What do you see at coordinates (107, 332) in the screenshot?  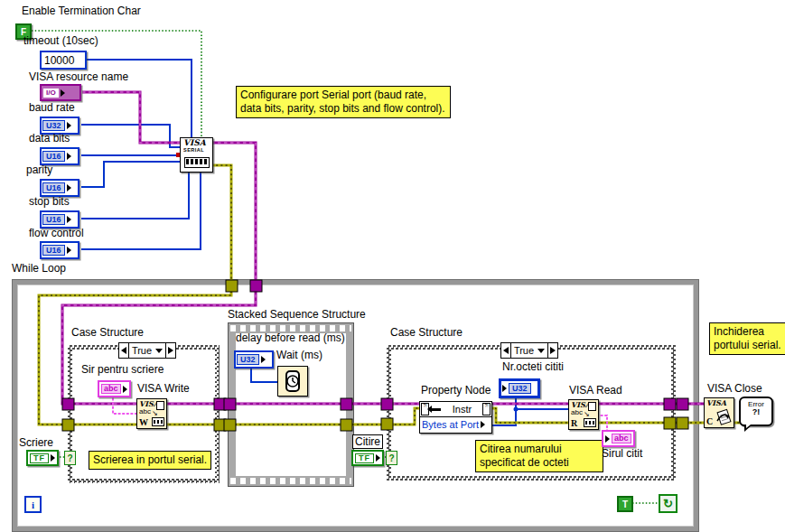 I see `case1-label: Case Structure` at bounding box center [107, 332].